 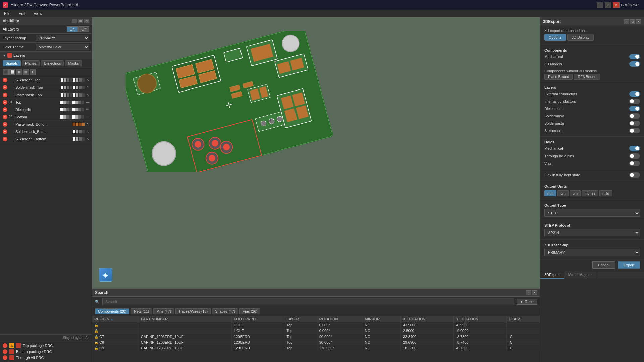 I want to click on tab-nets: Nets (11), so click(x=142, y=311).